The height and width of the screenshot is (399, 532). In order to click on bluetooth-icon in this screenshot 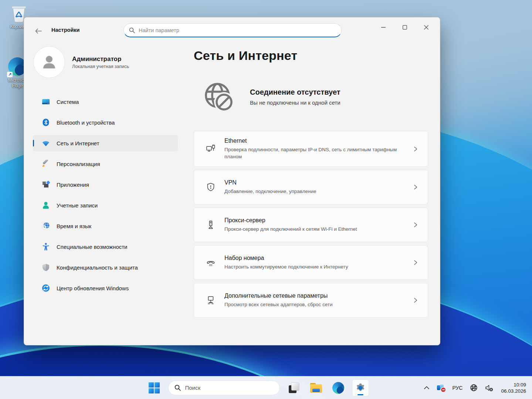, I will do `click(46, 122)`.